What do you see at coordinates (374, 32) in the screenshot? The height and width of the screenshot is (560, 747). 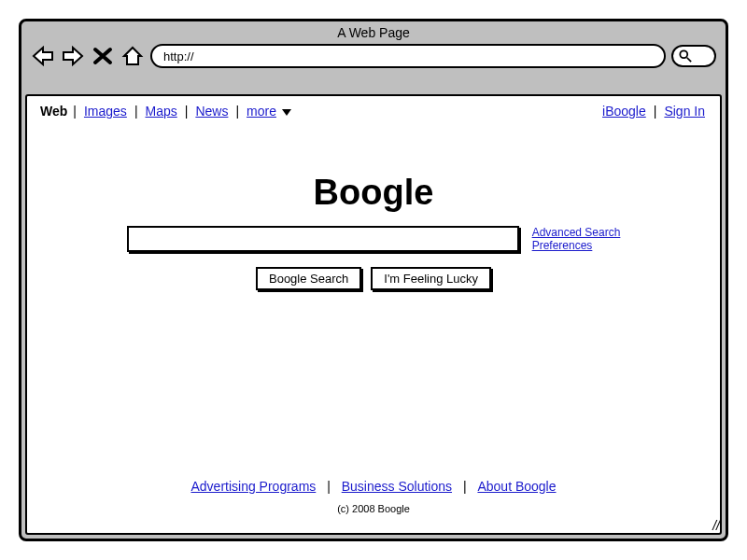 I see `window-title: A Web Page` at bounding box center [374, 32].